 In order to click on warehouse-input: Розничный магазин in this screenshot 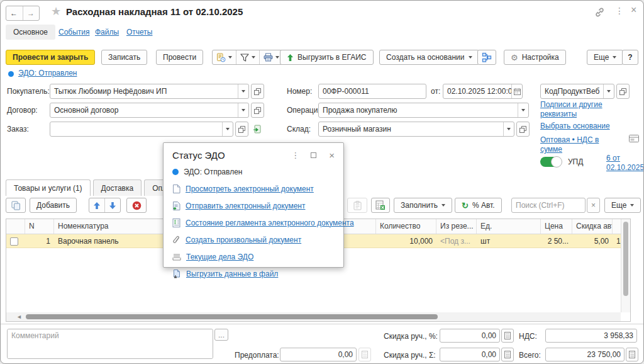, I will do `click(416, 129)`.